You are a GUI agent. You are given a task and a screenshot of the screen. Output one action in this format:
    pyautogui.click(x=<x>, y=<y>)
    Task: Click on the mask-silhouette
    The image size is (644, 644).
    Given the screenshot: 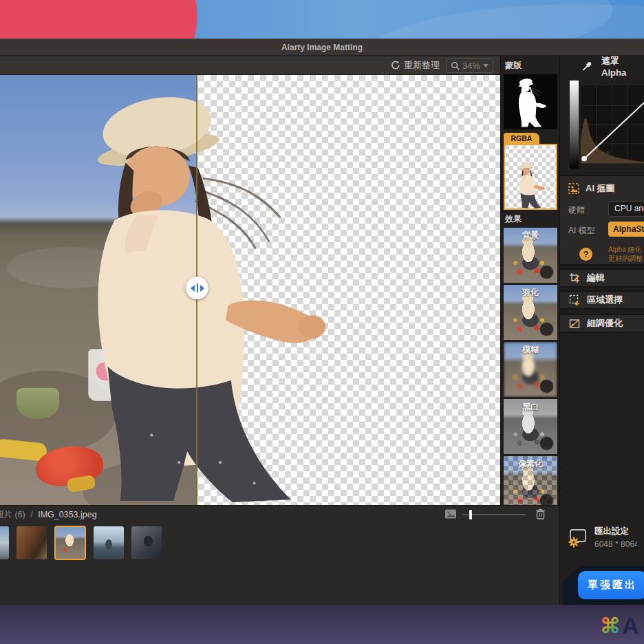 What is the action you would take?
    pyautogui.click(x=530, y=102)
    